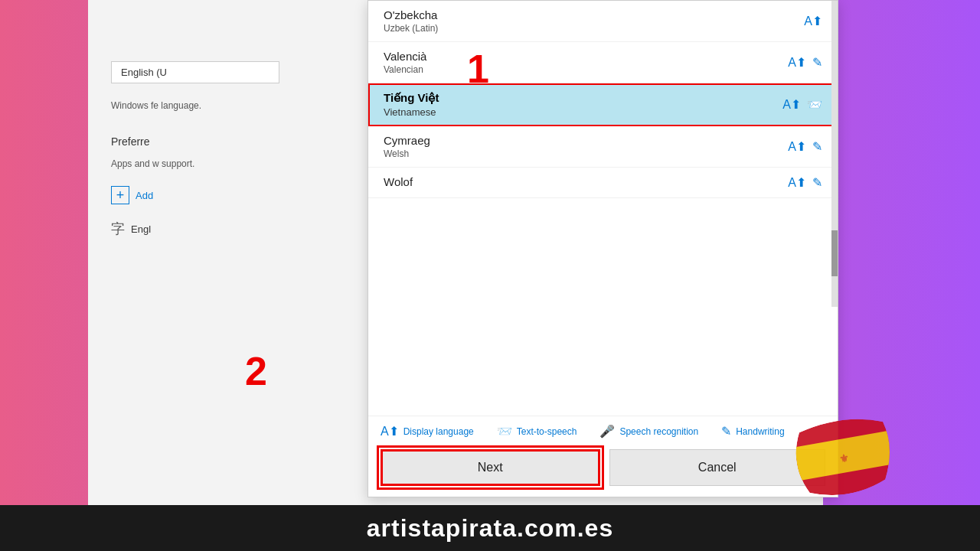 The image size is (980, 551). I want to click on section-description: Windows fe language., so click(195, 106).